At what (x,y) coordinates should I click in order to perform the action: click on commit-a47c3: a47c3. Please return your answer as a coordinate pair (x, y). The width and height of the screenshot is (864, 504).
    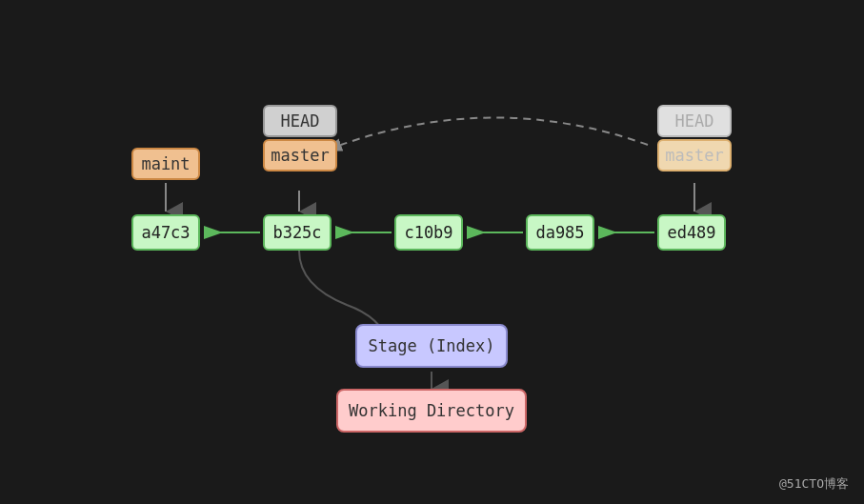
    Looking at the image, I should click on (166, 232).